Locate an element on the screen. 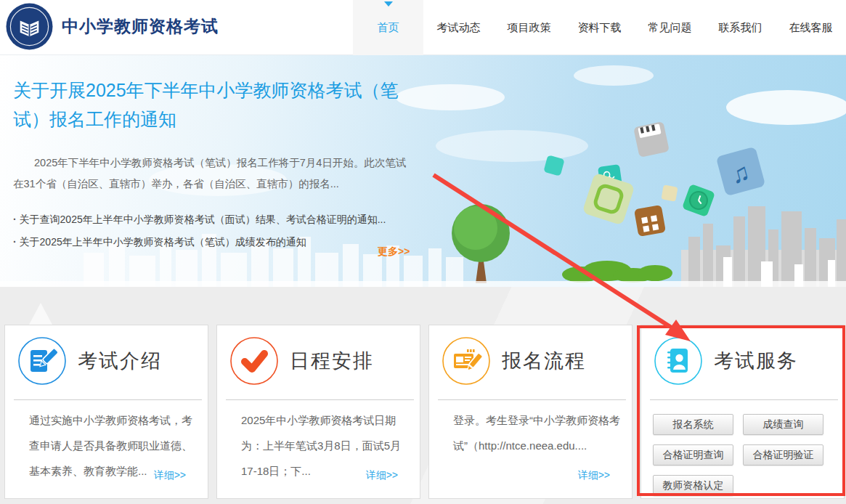 This screenshot has height=504, width=846. main-nav: 首页 考试动态 项目政策 资料下载 常见问题 联系我们 在线客服 is located at coordinates (600, 28).